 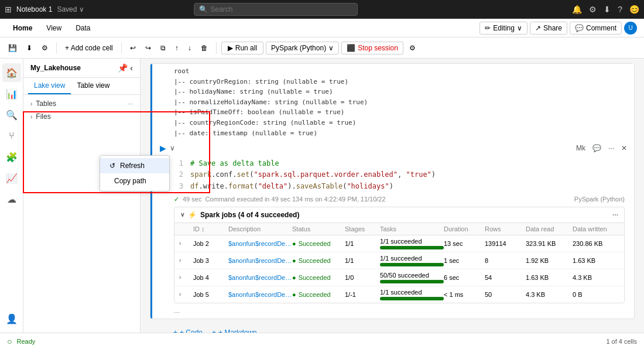 I want to click on sidebar-search-icon: 🔍, so click(x=12, y=115).